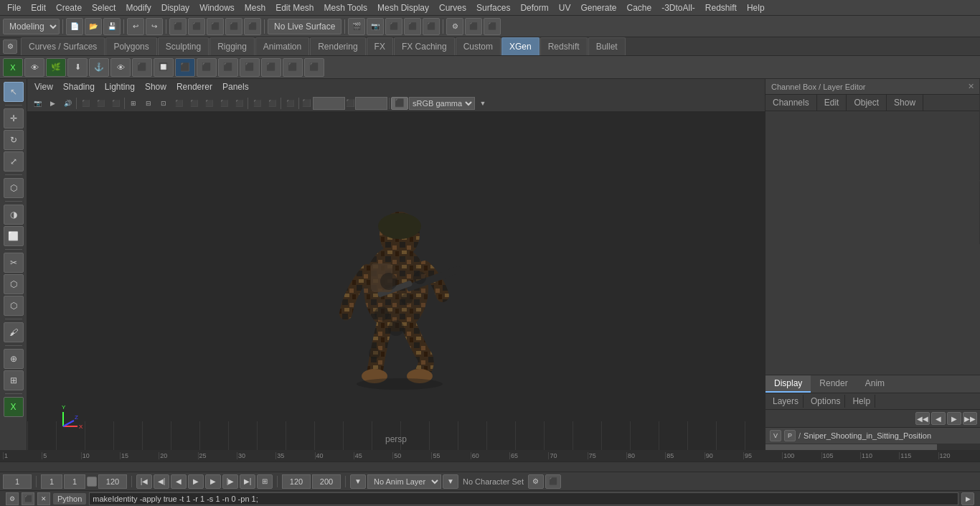 This screenshot has height=506, width=980. I want to click on tab-settings-btn: ⚙, so click(10, 47).